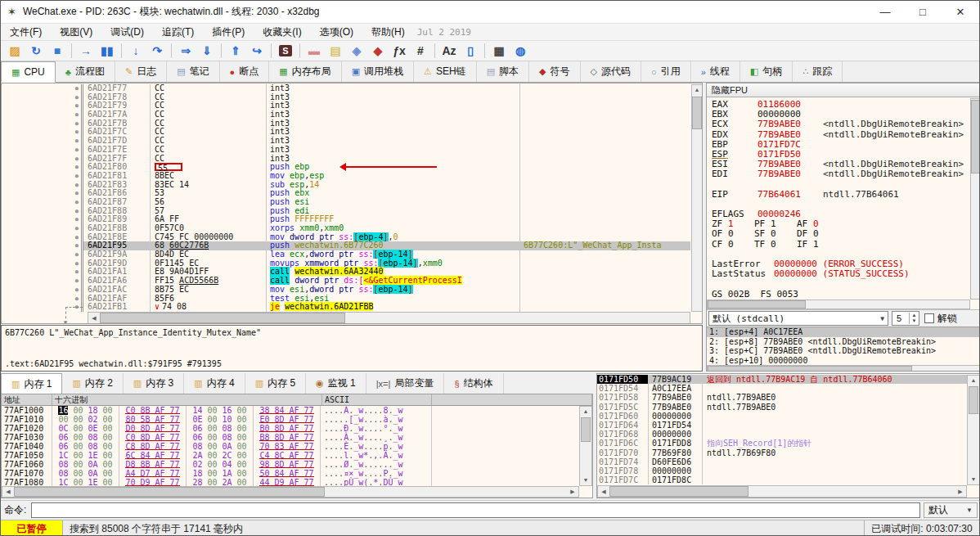  I want to click on step-out-button: ↪, so click(257, 51).